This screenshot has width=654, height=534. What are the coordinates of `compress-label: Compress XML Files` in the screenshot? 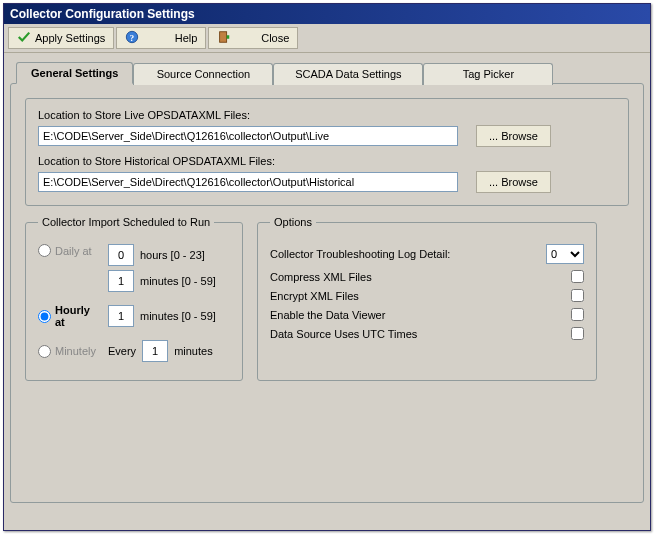 It's located at (321, 277).